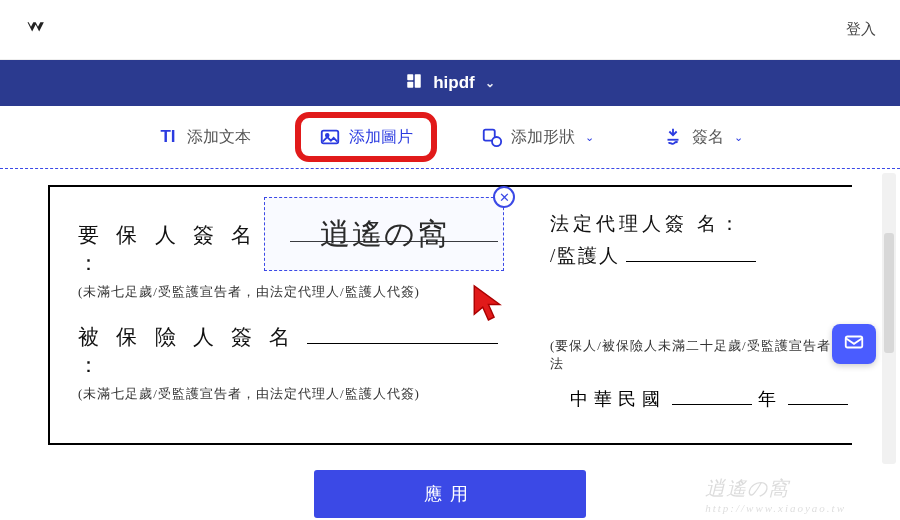  I want to click on field-label: 被 保 險 人 簽 名 ：, so click(190, 351).